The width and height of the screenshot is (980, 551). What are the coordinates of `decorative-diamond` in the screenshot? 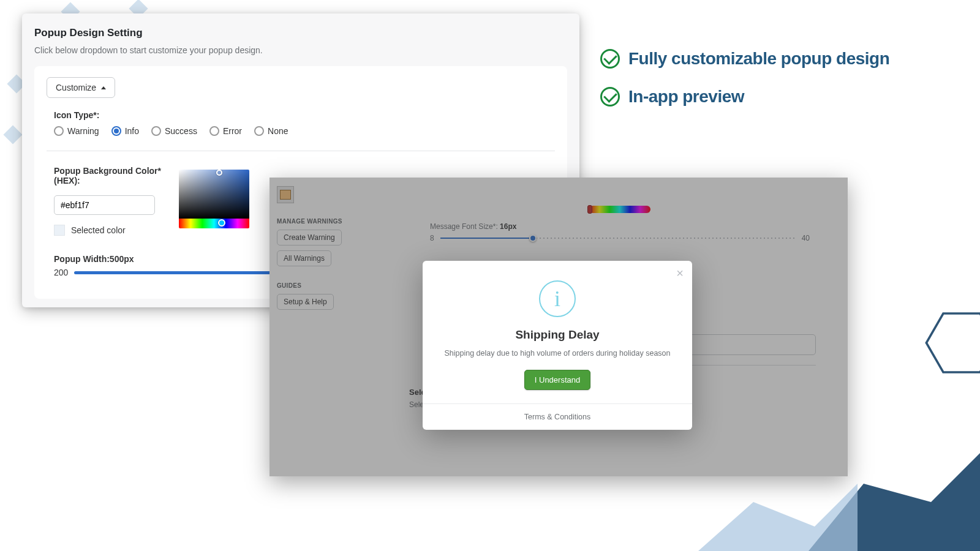 It's located at (12, 135).